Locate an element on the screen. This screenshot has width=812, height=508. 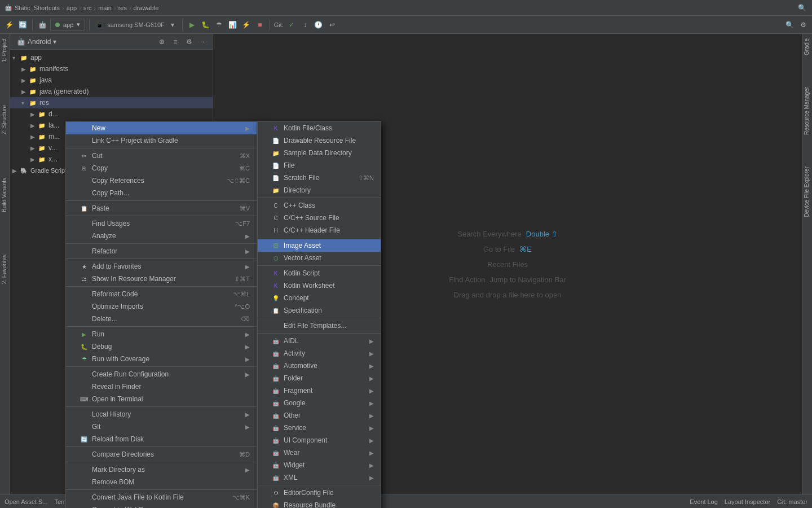
menu-item-run-coverage: ☂ Run with Coverage ▶ is located at coordinates (161, 359).